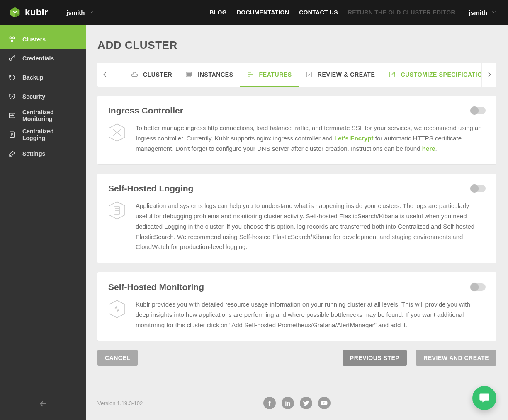  Describe the element at coordinates (120, 403) in the screenshot. I see `version-label: Version 1.19.3-102` at that location.